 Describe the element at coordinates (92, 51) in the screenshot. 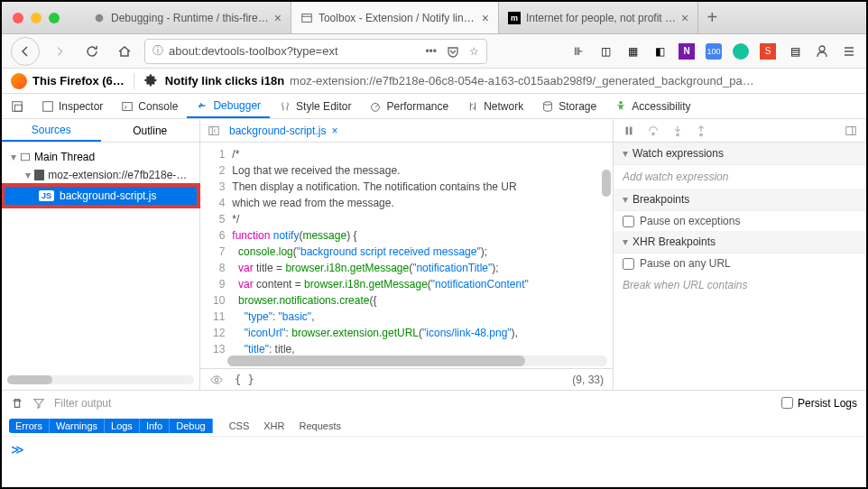

I see `reload-button` at that location.